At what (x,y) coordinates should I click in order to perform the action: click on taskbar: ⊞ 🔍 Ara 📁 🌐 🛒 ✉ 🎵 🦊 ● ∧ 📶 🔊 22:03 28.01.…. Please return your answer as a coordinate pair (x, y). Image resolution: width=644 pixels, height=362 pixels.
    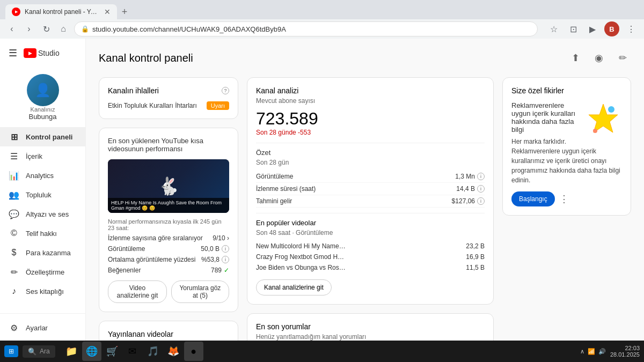
    Looking at the image, I should click on (322, 351).